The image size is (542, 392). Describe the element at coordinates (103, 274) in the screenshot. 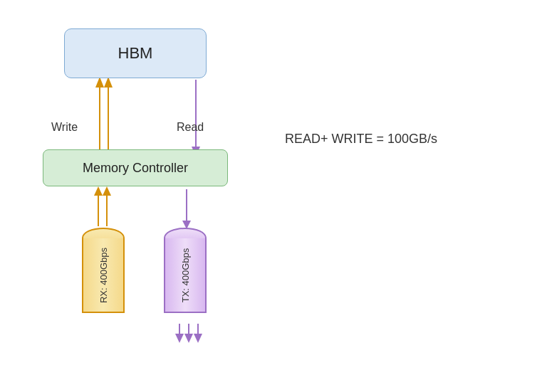

I see `rx-cylinder: RX: 400Gbps` at that location.